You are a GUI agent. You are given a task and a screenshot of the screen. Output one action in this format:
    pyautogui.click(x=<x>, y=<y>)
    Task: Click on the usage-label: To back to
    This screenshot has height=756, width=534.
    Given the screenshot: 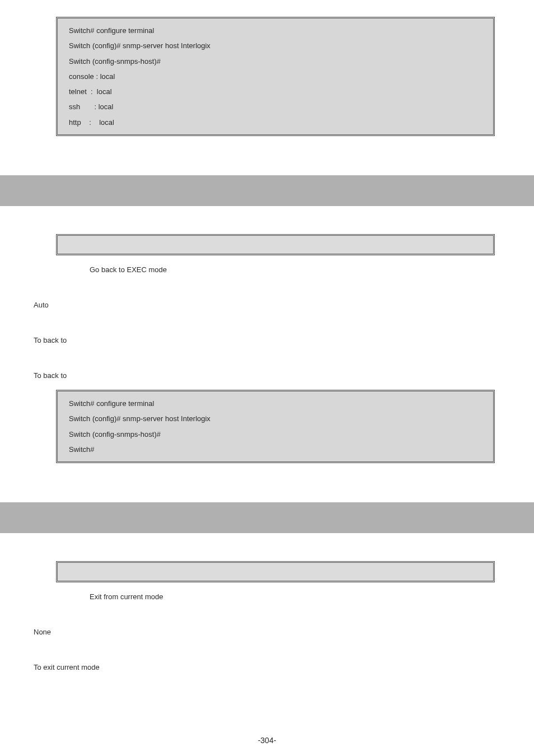 What is the action you would take?
    pyautogui.click(x=267, y=375)
    